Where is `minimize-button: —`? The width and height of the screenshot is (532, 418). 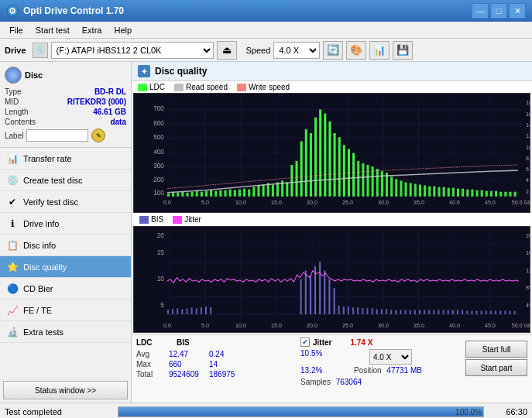 minimize-button: — is located at coordinates (480, 11).